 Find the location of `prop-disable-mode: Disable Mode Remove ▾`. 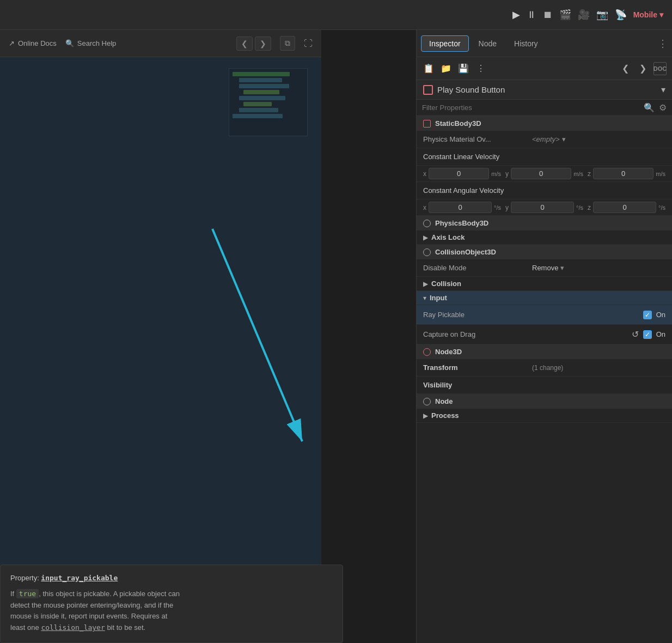

prop-disable-mode: Disable Mode Remove ▾ is located at coordinates (545, 268).